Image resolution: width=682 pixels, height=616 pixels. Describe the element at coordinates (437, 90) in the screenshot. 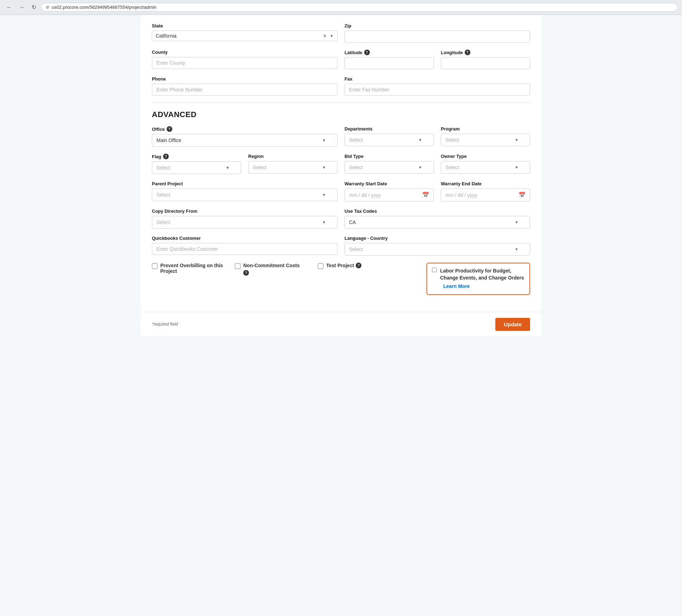

I see `fax-input` at that location.